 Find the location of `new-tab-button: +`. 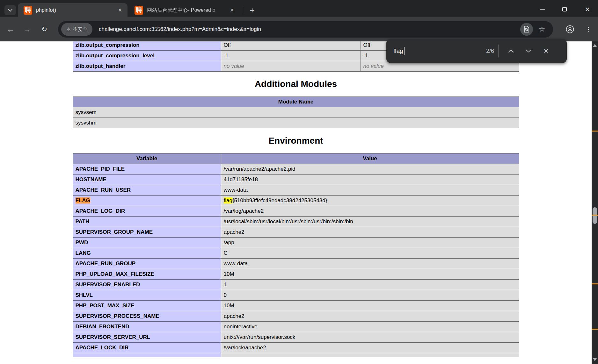

new-tab-button: + is located at coordinates (252, 10).